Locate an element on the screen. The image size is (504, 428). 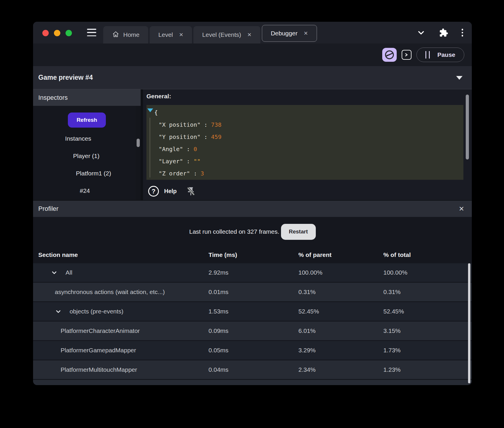
code-value: 0 is located at coordinates (195, 149).